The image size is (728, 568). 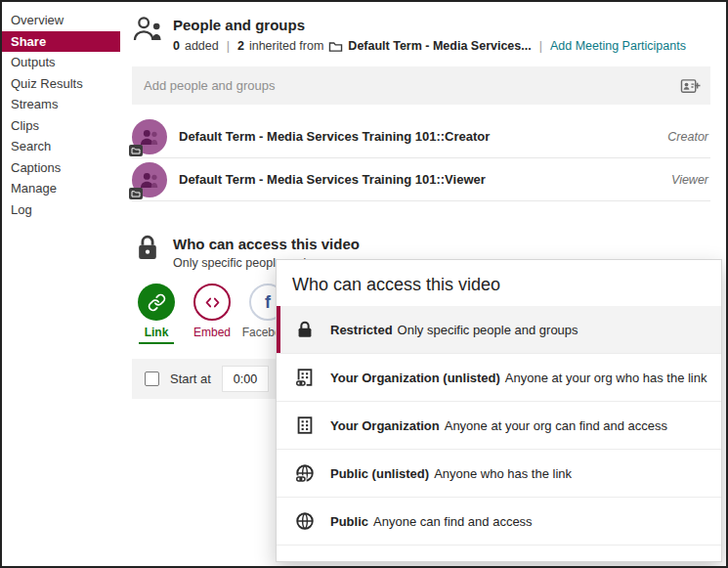 I want to click on organization-link-icon, so click(x=305, y=377).